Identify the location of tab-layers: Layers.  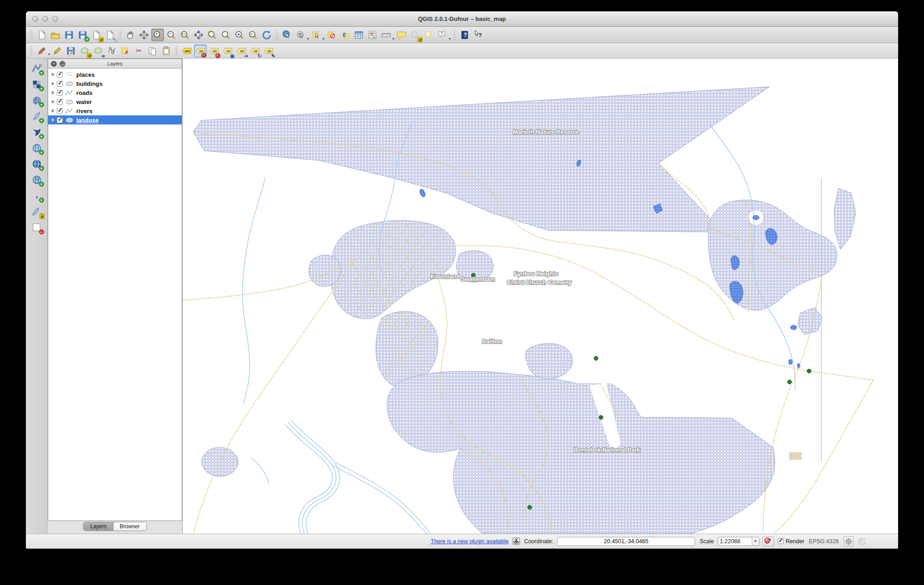
(98, 526).